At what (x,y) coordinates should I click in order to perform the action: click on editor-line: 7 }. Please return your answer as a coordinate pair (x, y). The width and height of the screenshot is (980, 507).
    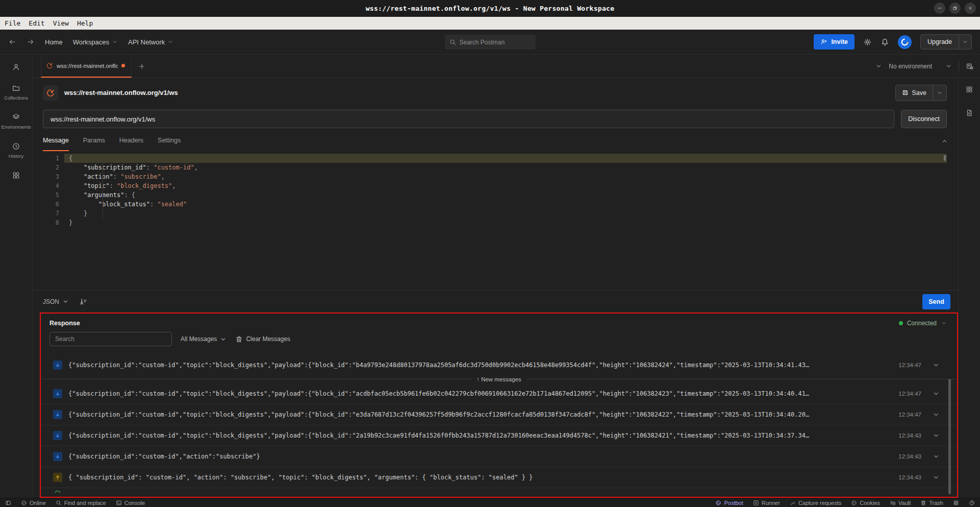
    Looking at the image, I should click on (495, 213).